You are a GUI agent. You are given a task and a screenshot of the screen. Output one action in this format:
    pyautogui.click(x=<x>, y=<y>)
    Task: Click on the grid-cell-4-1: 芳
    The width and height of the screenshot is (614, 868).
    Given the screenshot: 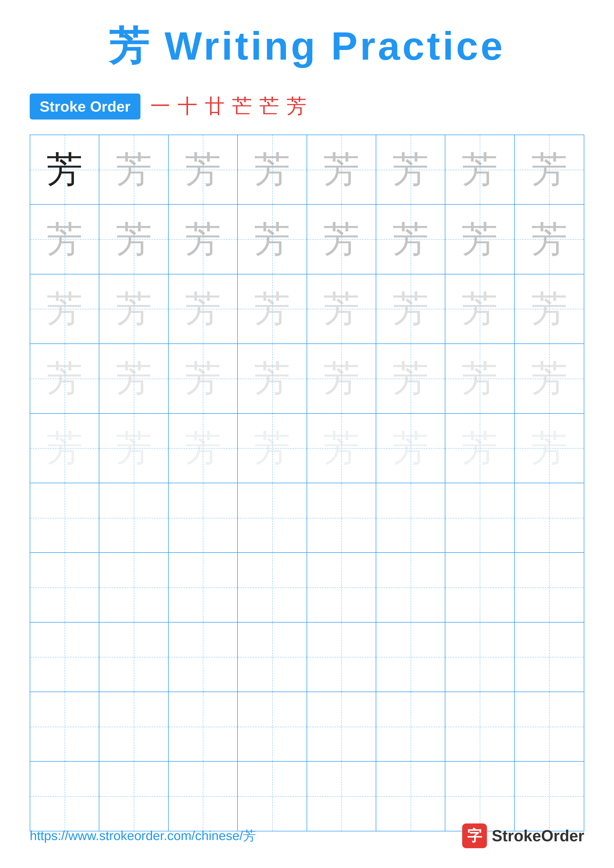 What is the action you would take?
    pyautogui.click(x=65, y=378)
    